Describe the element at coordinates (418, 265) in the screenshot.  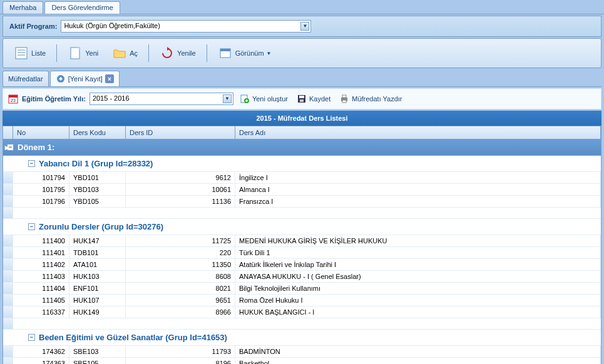
I see `cell-ders-adi: Atatürk İlkeleri ve İnkılap Tarihi I` at that location.